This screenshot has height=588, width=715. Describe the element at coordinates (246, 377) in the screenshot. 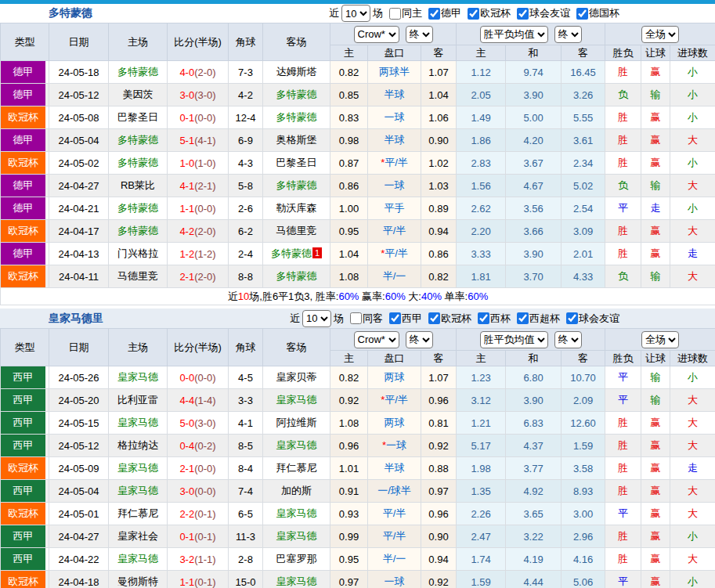

I see `cell-corner: 4-5` at that location.